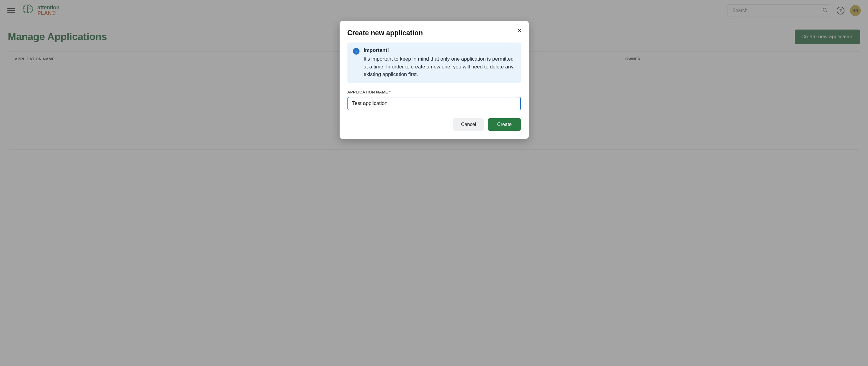 The width and height of the screenshot is (868, 366). Describe the element at coordinates (519, 31) in the screenshot. I see `modal-close-button` at that location.